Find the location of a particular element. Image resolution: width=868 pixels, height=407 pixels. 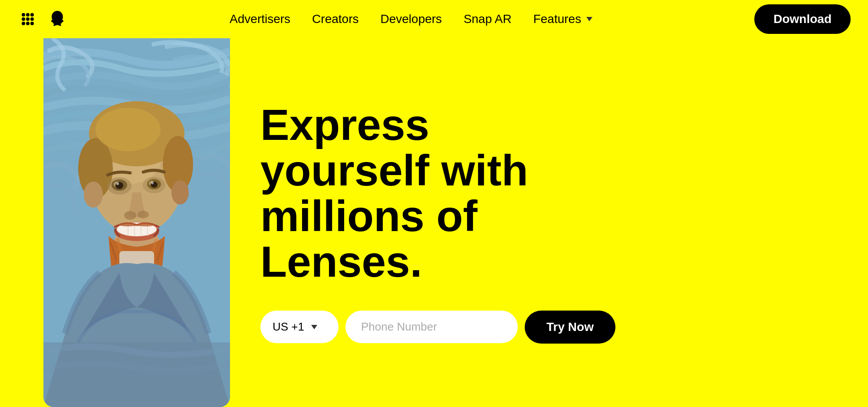

snapchat-logo is located at coordinates (57, 19).